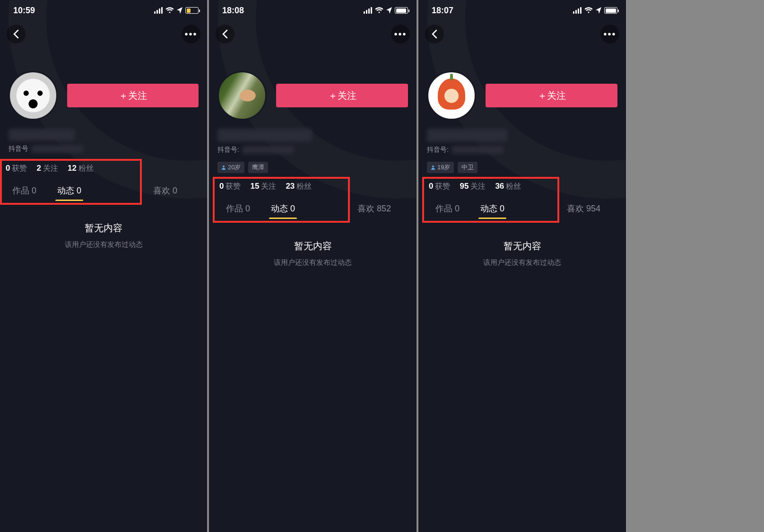 The height and width of the screenshot is (532, 764). I want to click on stat-fans: 23 粉丝, so click(299, 186).